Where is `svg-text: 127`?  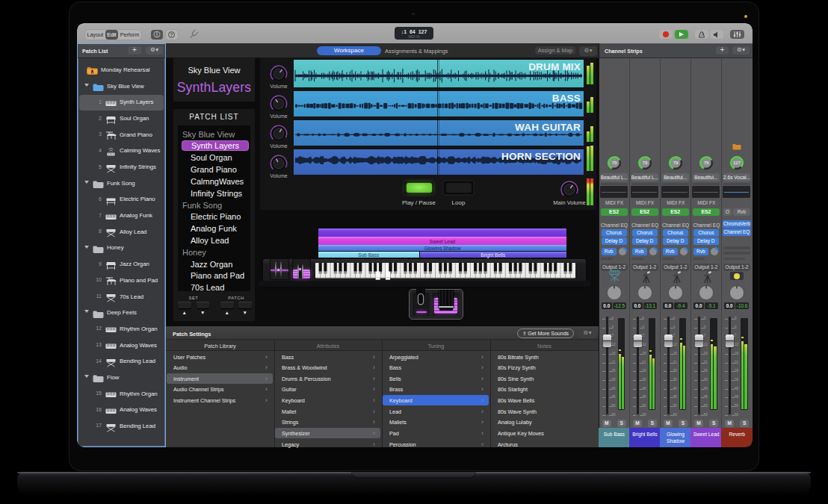 svg-text: 127 is located at coordinates (737, 163).